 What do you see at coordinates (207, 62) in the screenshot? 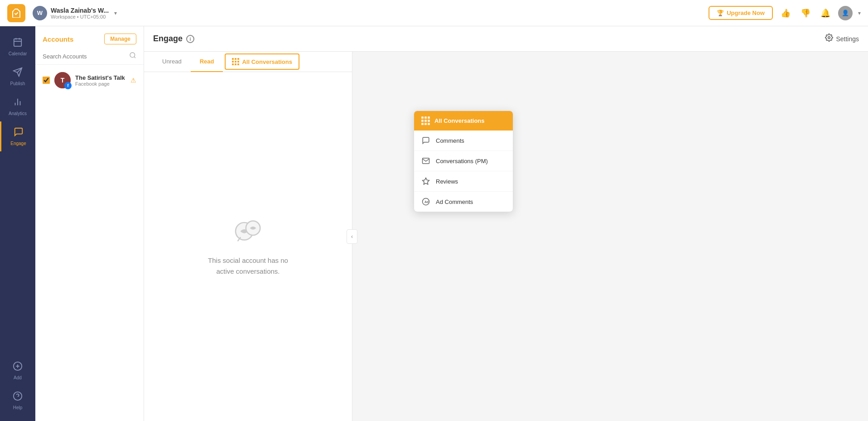
I see `tab-read: Read` at bounding box center [207, 62].